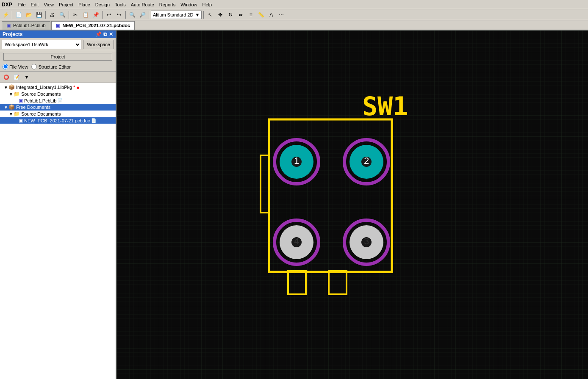  Describe the element at coordinates (366, 241) in the screenshot. I see `pad-3-label: 3` at that location.